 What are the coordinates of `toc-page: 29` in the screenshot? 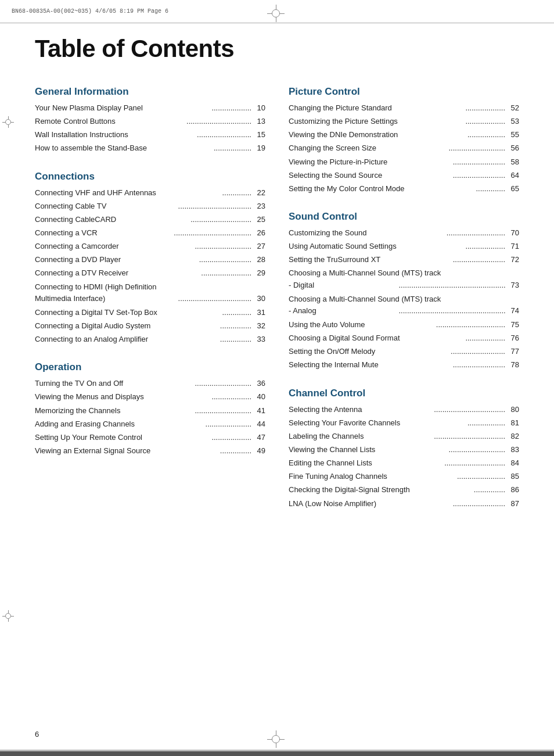 It's located at (259, 273).